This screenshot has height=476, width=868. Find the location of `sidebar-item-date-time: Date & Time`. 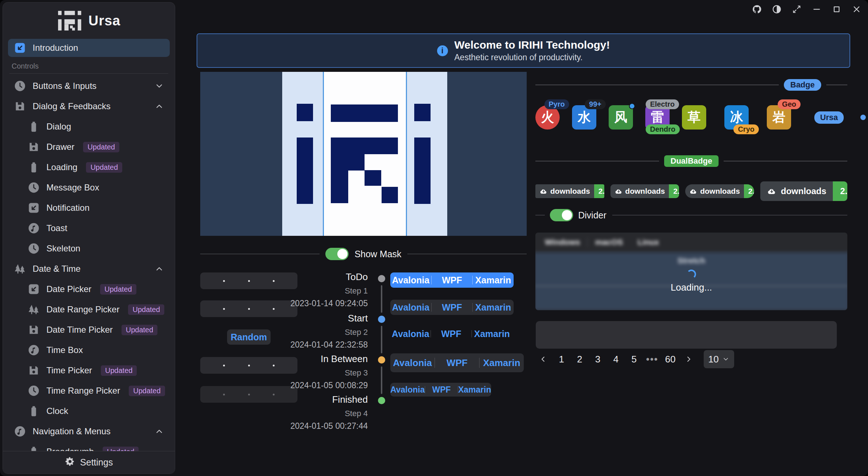

sidebar-item-date-time: Date & Time is located at coordinates (89, 269).